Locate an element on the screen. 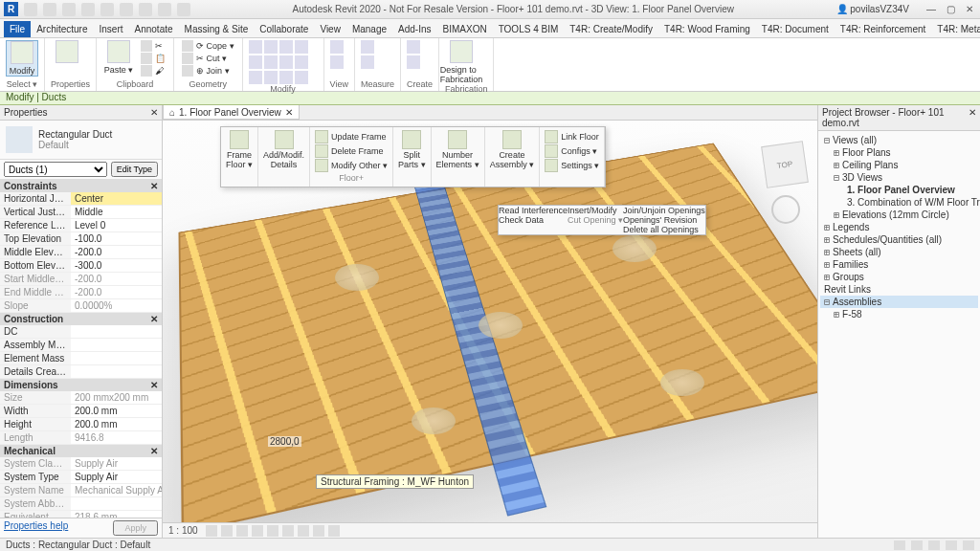 This screenshot has height=551, width=980. prop-row: System TypeSupply Air is located at coordinates (80, 477).